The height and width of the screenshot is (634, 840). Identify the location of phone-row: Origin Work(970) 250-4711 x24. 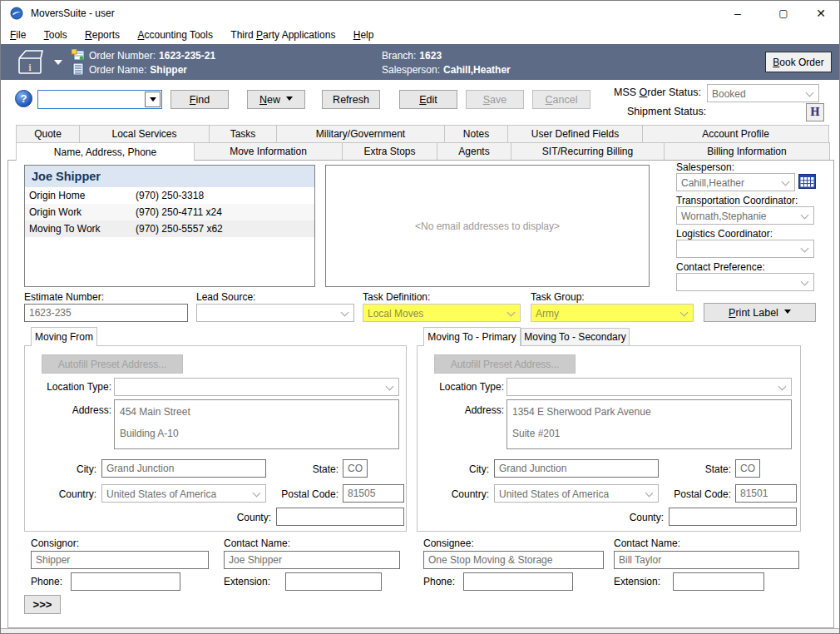
(170, 212).